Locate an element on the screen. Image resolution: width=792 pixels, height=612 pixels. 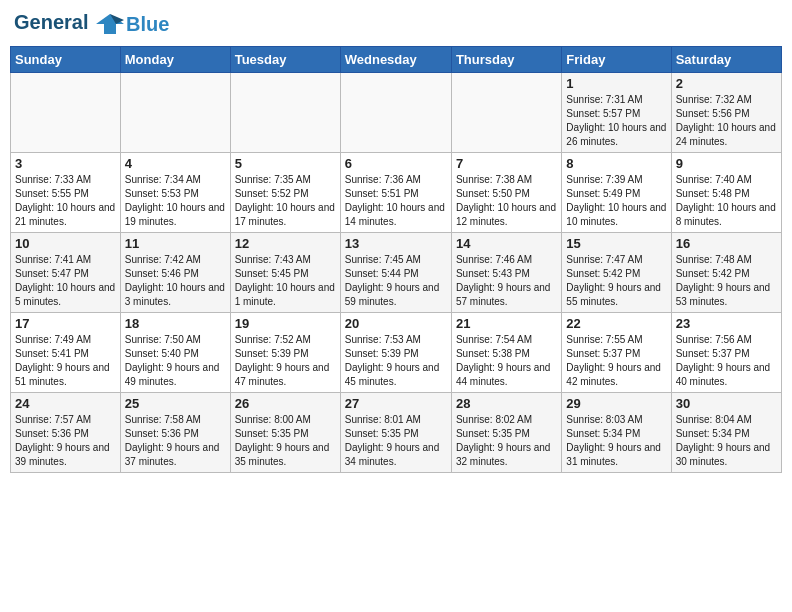
day-info: Sunrise: 7:49 AM Sunset: 5:41 PM Dayligh… is located at coordinates (66, 361).